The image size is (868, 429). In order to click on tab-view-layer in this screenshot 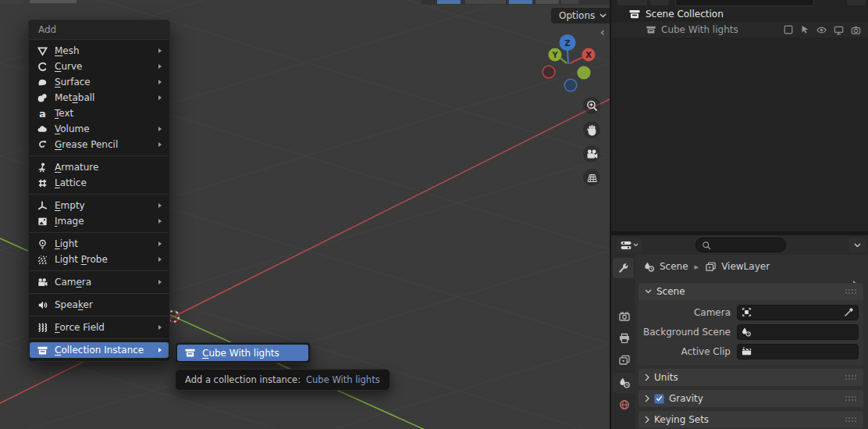, I will do `click(624, 360)`.